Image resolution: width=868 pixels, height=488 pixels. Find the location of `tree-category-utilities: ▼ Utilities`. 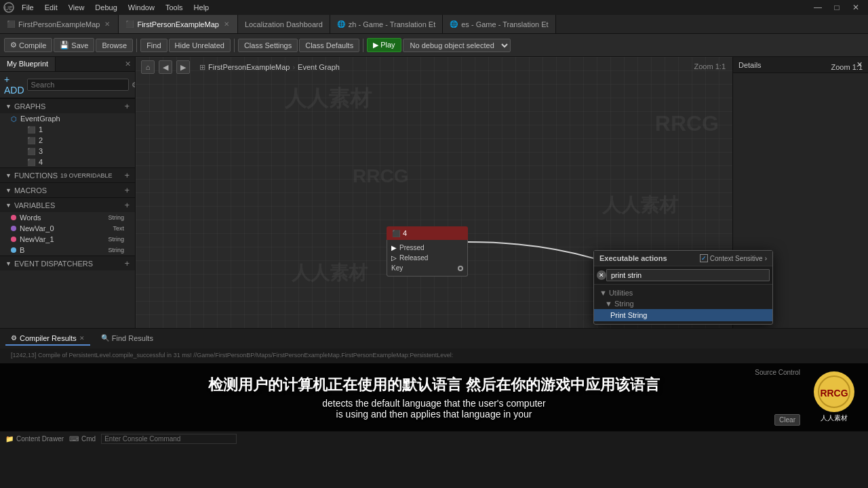

tree-category-utilities: ▼ Utilities is located at coordinates (684, 293).